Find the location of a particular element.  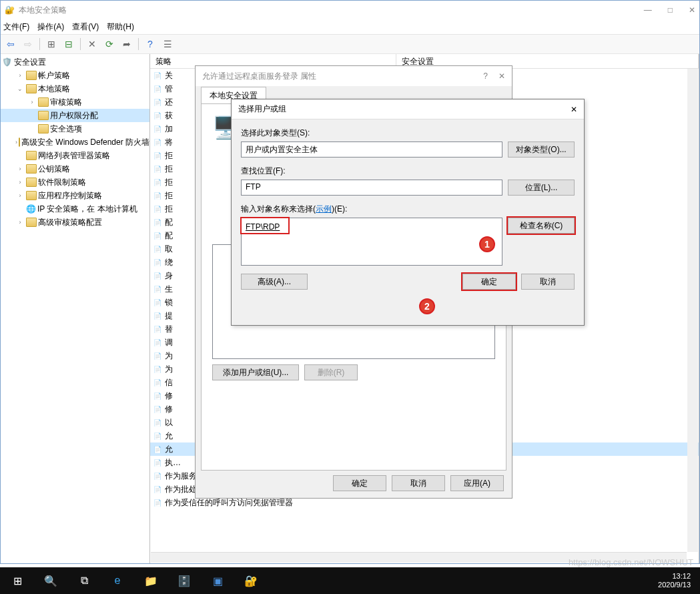

search-icon: 🔍 is located at coordinates (51, 581).